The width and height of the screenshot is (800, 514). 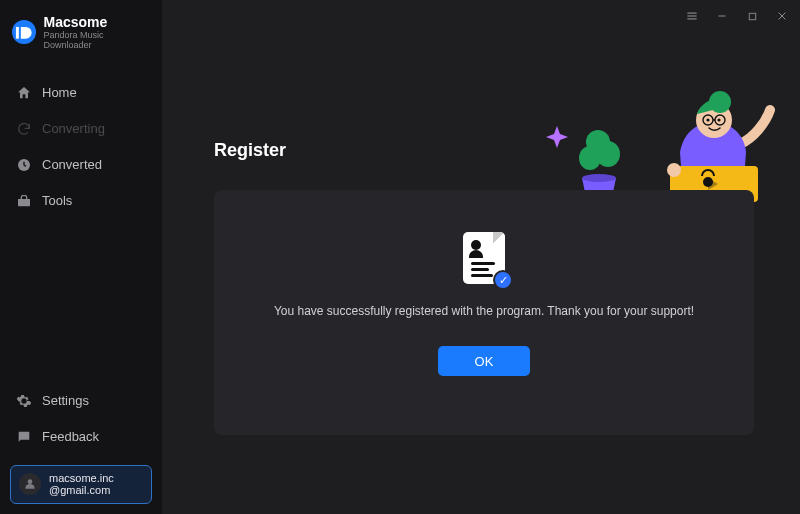 What do you see at coordinates (752, 16) in the screenshot?
I see `maximize-button` at bounding box center [752, 16].